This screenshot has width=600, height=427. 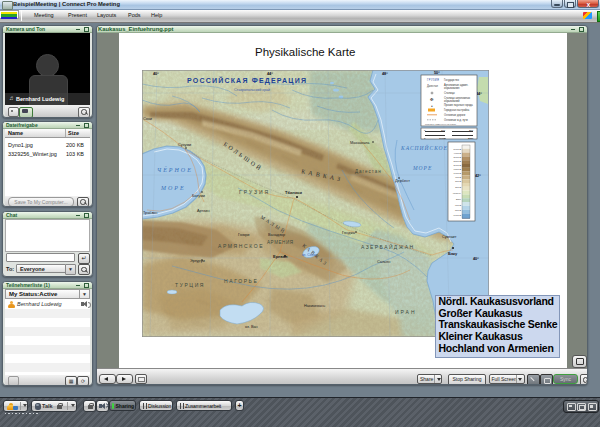 What do you see at coordinates (241, 281) in the screenshot?
I see `svg-text: НАГОРЬЕ` at bounding box center [241, 281].